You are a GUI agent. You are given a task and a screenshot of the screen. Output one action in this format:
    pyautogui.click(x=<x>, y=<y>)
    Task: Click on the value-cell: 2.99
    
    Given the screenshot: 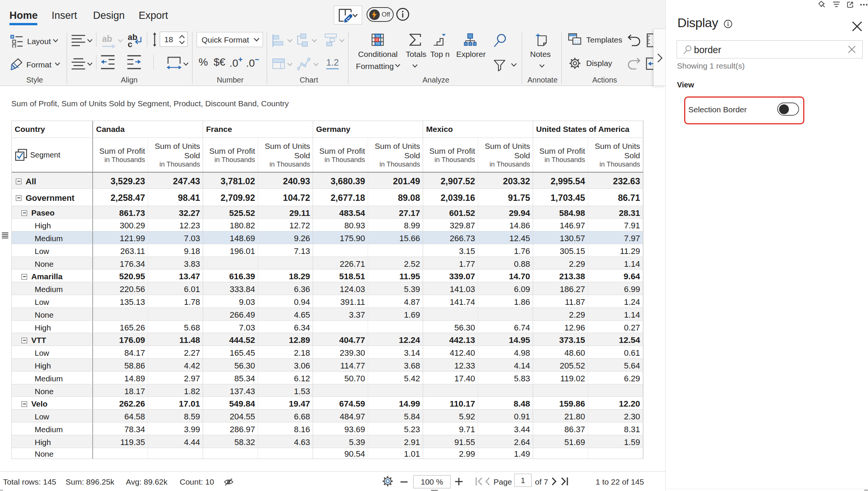 What is the action you would take?
    pyautogui.click(x=451, y=453)
    